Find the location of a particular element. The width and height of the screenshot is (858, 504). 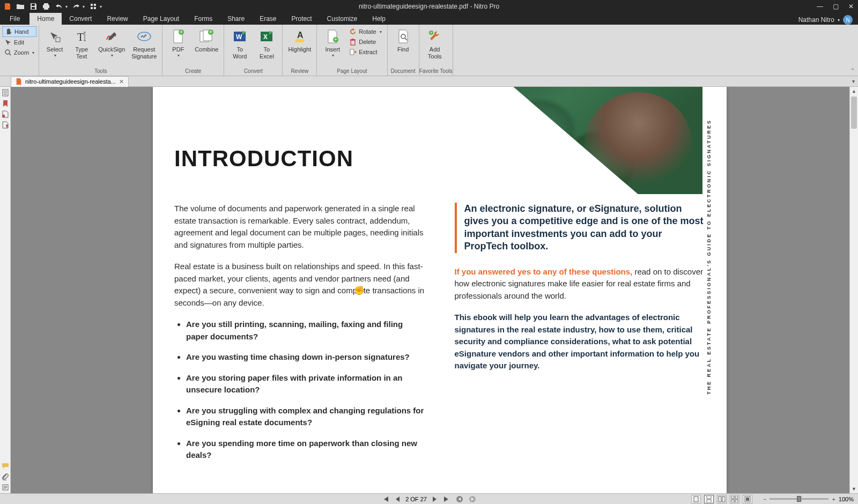

scroll-thumb is located at coordinates (854, 113).